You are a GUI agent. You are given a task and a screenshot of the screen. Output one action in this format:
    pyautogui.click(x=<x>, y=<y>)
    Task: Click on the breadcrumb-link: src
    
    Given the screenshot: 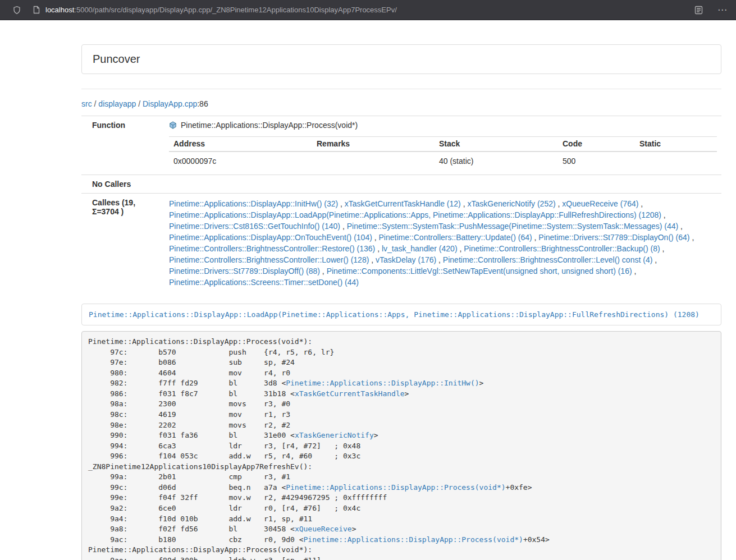 What is the action you would take?
    pyautogui.click(x=86, y=104)
    